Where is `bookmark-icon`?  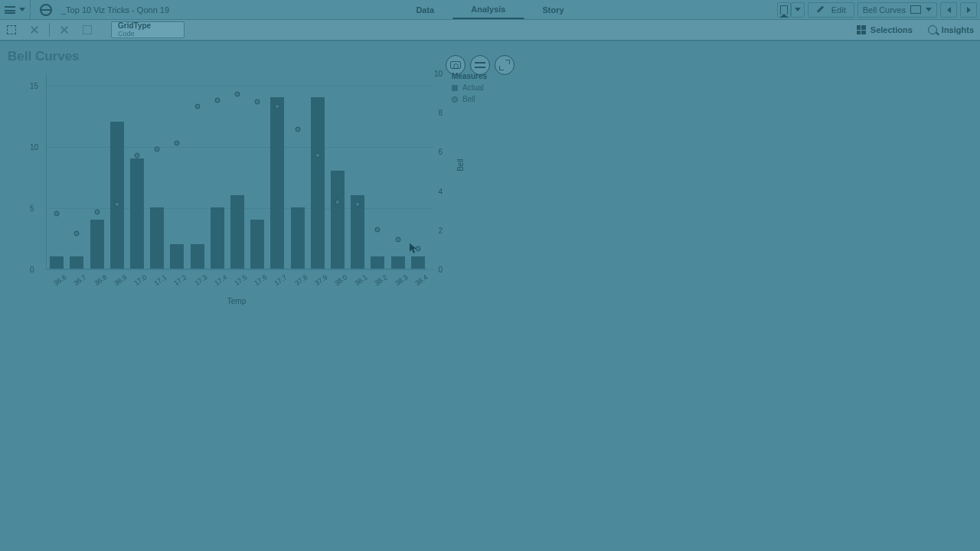
bookmark-icon is located at coordinates (784, 10).